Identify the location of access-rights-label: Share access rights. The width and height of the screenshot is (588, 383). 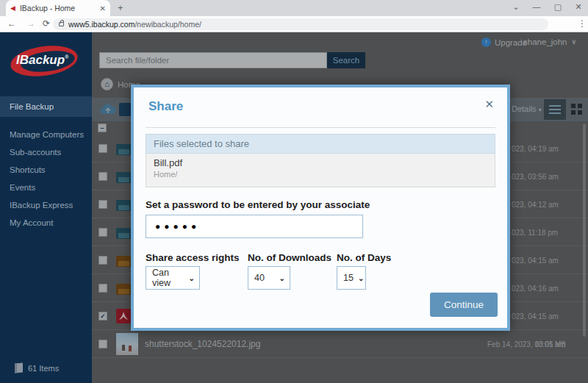
(193, 257).